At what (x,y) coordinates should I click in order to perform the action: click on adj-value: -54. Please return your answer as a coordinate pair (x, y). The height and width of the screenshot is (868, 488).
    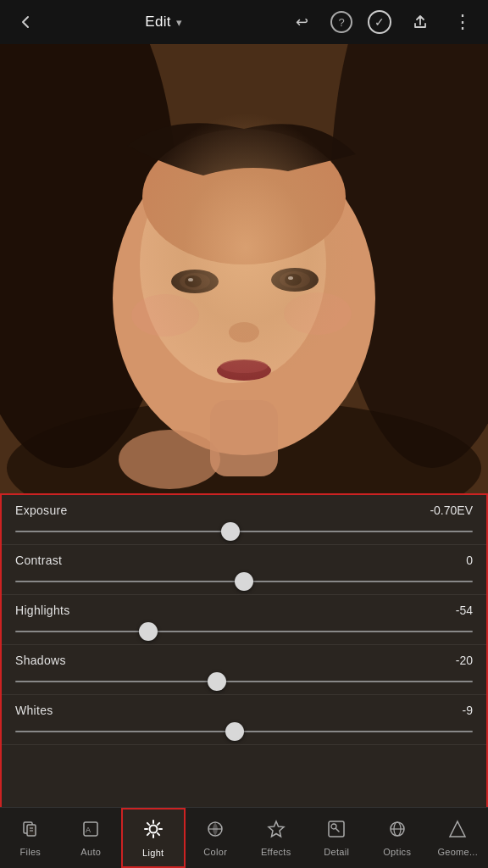
    Looking at the image, I should click on (447, 610).